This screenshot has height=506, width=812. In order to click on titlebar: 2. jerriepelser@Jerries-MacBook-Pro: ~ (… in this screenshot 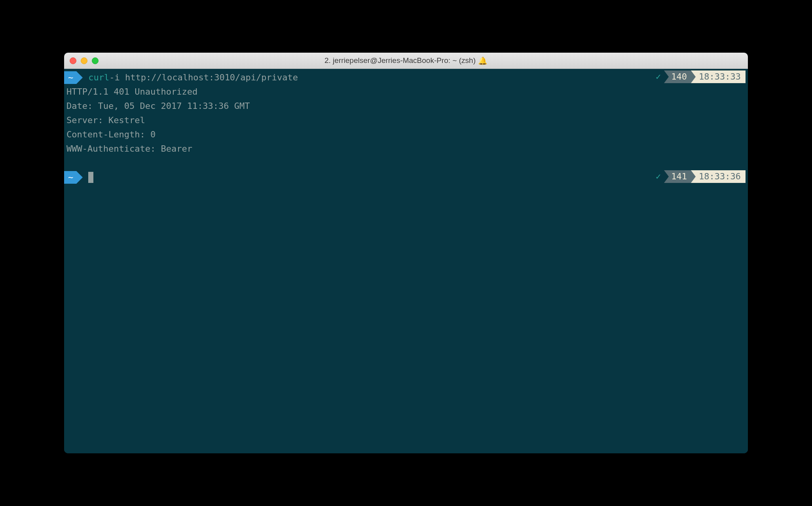, I will do `click(406, 61)`.